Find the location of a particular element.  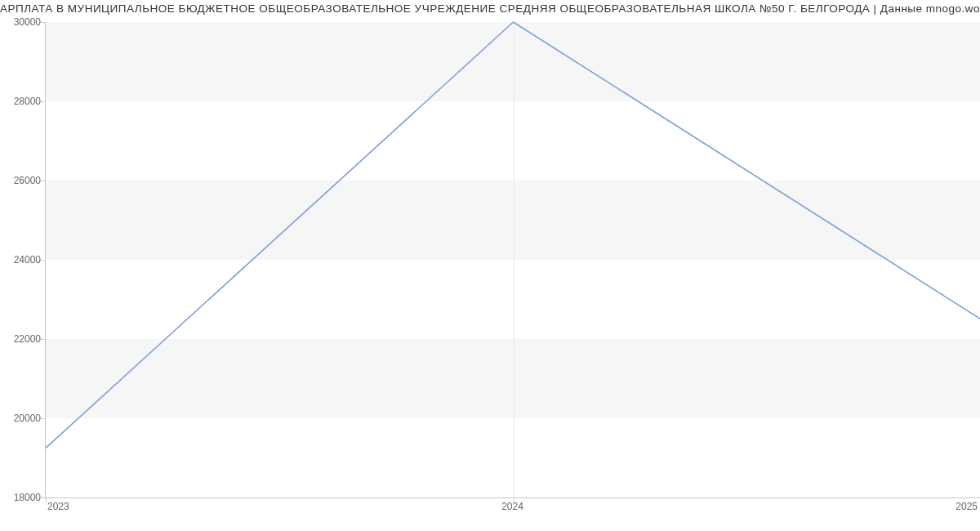

x-tick-label: 2025 is located at coordinates (967, 506).